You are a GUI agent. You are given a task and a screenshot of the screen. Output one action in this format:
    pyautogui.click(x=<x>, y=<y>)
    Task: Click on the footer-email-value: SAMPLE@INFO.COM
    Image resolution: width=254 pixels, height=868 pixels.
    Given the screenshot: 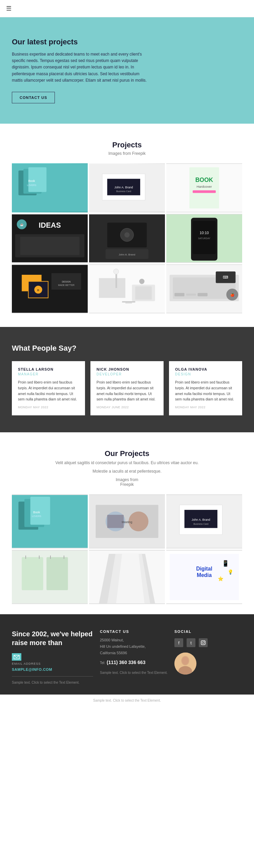 What is the action you would take?
    pyautogui.click(x=32, y=669)
    